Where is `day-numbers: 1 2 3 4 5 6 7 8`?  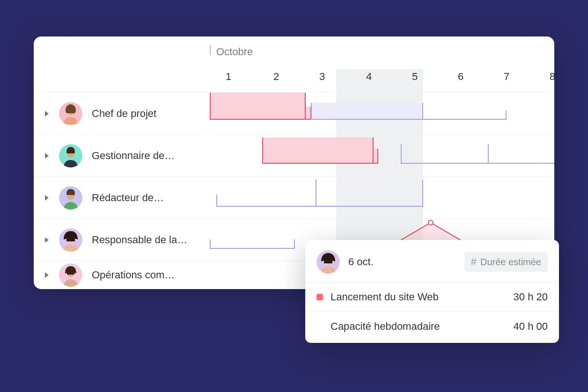 day-numbers: 1 2 3 4 5 6 7 8 is located at coordinates (382, 78).